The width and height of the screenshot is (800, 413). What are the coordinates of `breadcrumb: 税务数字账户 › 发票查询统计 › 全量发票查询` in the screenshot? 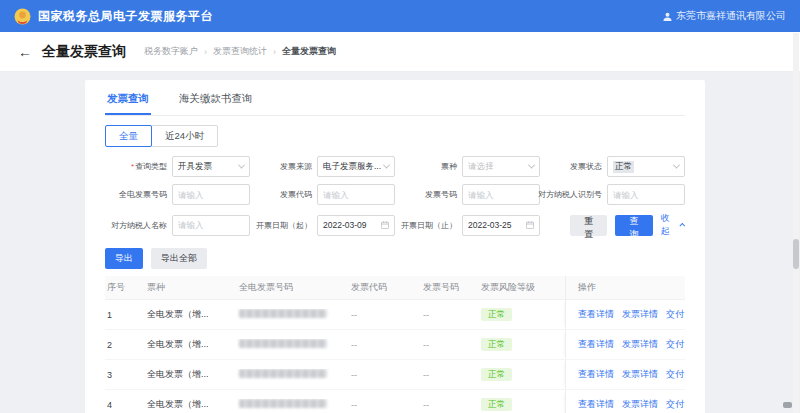 It's located at (240, 52).